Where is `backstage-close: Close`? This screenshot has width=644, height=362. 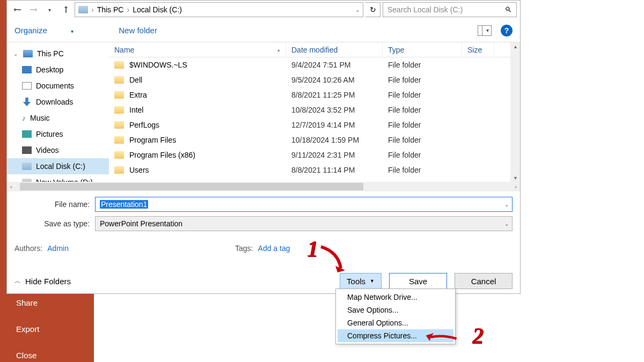
backstage-close: Close is located at coordinates (47, 352).